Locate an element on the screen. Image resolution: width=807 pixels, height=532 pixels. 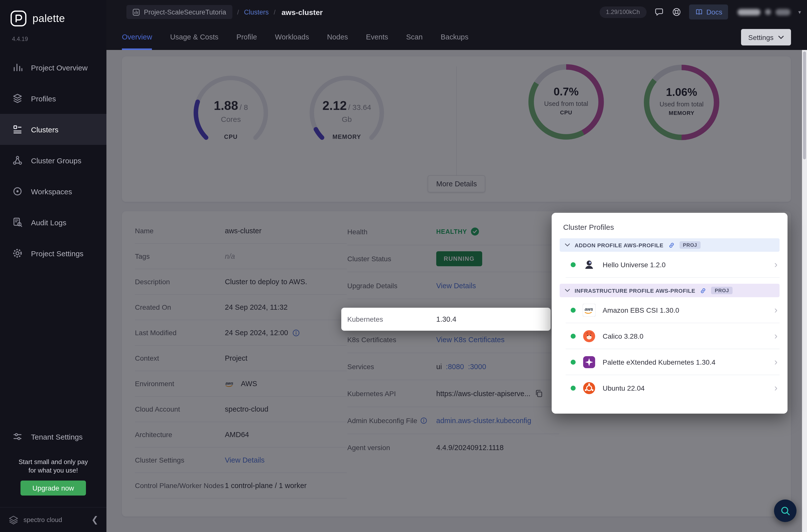
cluster-tabs: Overview Usage & Costs Profile Workloads… is located at coordinates (457, 37).